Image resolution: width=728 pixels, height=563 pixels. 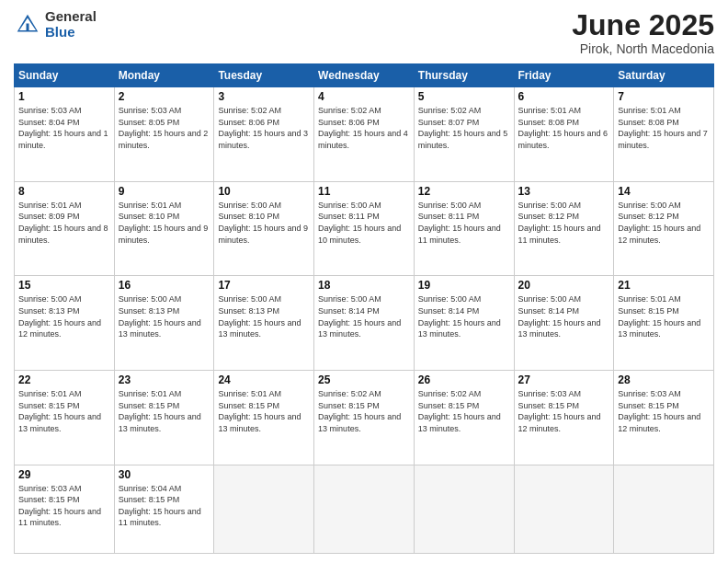 I want to click on day-number: 8, so click(x=64, y=191).